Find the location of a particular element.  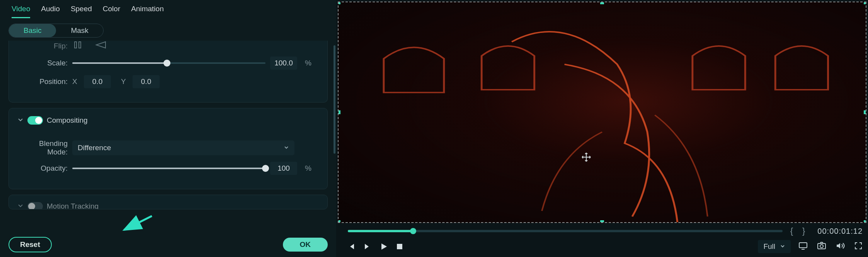

blend-mode-select: Difference is located at coordinates (183, 148).